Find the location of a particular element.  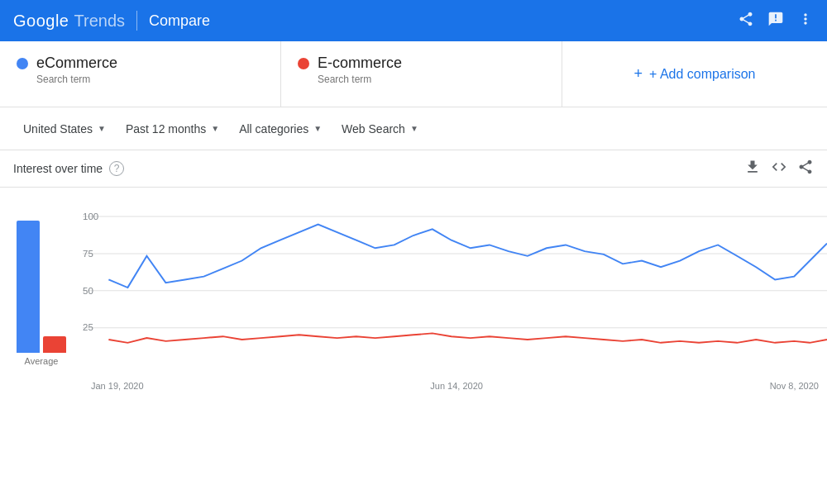

download-icon is located at coordinates (753, 169).